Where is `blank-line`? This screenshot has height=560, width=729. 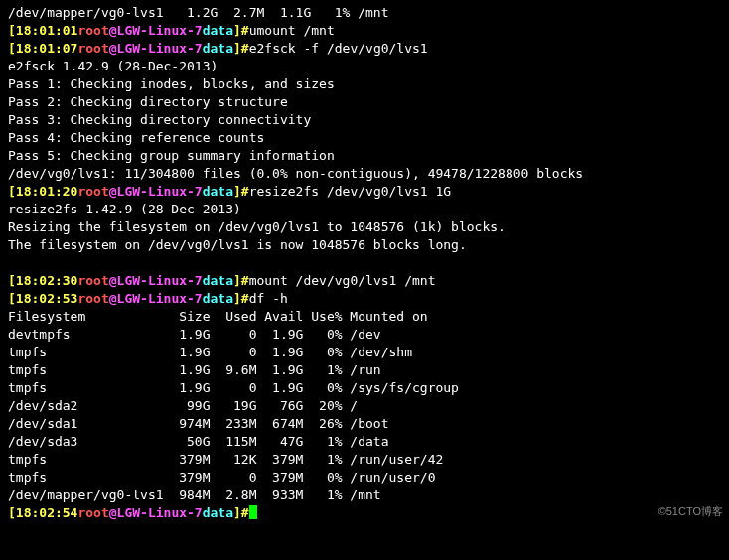 blank-line is located at coordinates (364, 263).